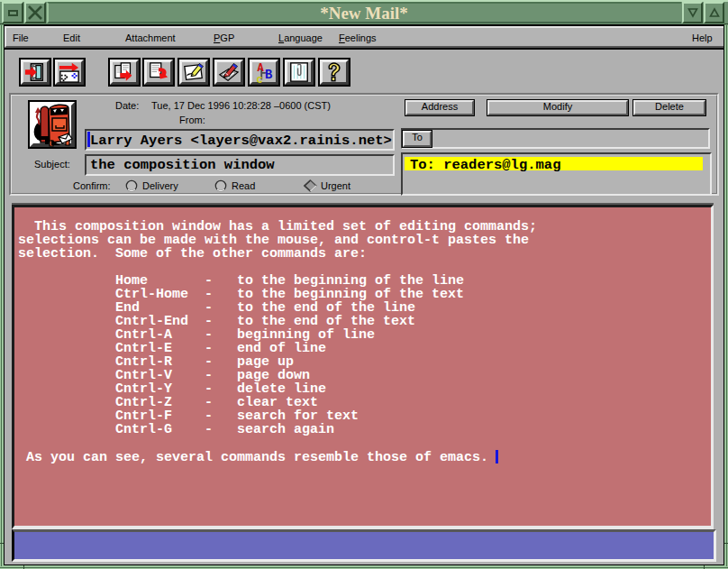 Image resolution: width=728 pixels, height=569 pixels. I want to click on svg-text: A, so click(261, 69).